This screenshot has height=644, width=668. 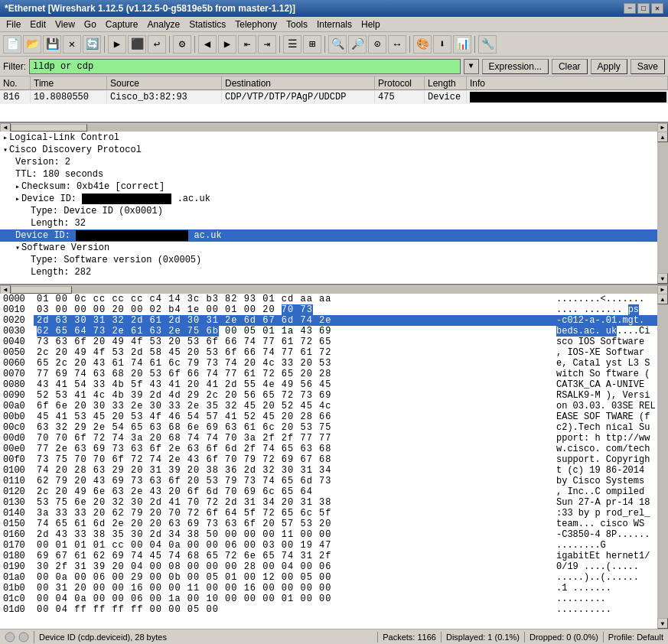 I want to click on minimize-button: −, so click(x=630, y=8).